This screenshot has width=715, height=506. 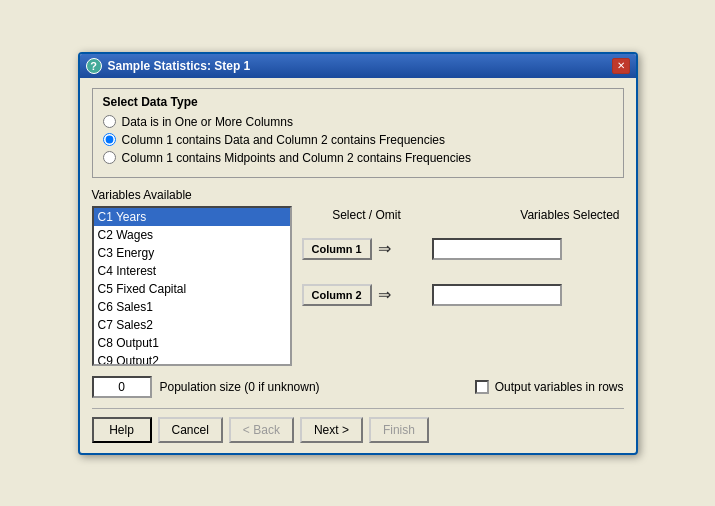 I want to click on variables-selected-header: Variables Selected, so click(x=528, y=215).